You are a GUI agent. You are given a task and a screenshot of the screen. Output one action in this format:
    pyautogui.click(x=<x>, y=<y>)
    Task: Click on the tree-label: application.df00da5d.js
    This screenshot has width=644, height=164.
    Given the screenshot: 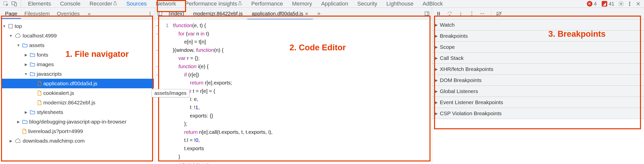 What is the action you would take?
    pyautogui.click(x=70, y=84)
    